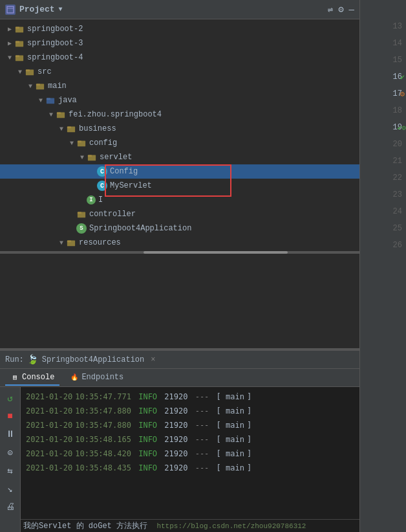  I want to click on settings-icon: ⚙, so click(341, 9).